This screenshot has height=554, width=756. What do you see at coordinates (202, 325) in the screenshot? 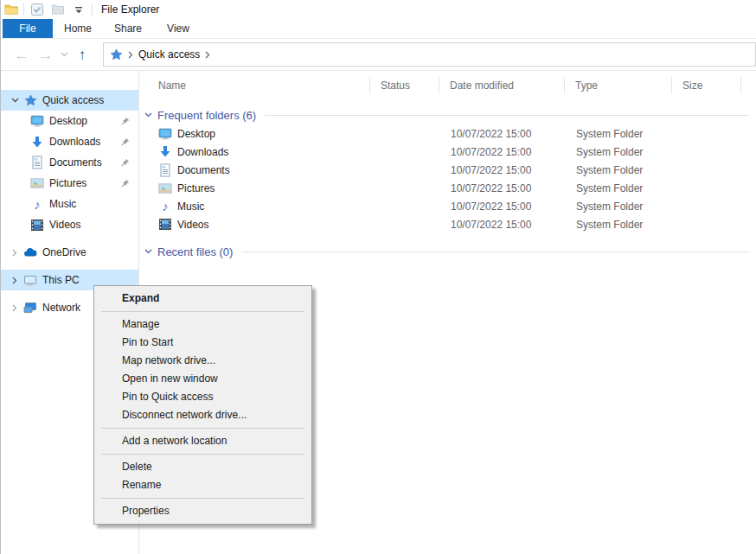
I see `menu-item-manage: Manage` at bounding box center [202, 325].